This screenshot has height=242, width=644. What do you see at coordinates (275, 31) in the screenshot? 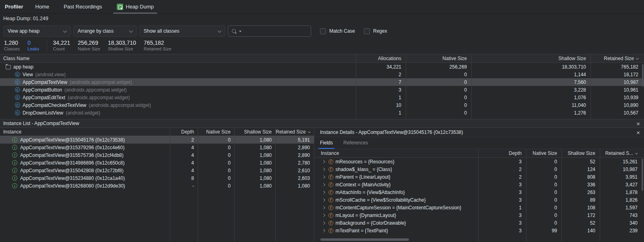
I see `search-input` at bounding box center [275, 31].